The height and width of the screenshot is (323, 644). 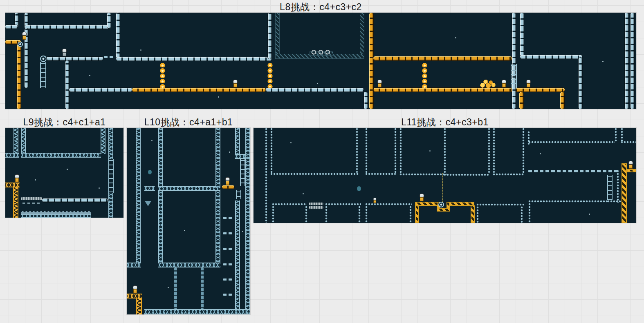 What do you see at coordinates (487, 83) in the screenshot?
I see `gold-pile` at bounding box center [487, 83].